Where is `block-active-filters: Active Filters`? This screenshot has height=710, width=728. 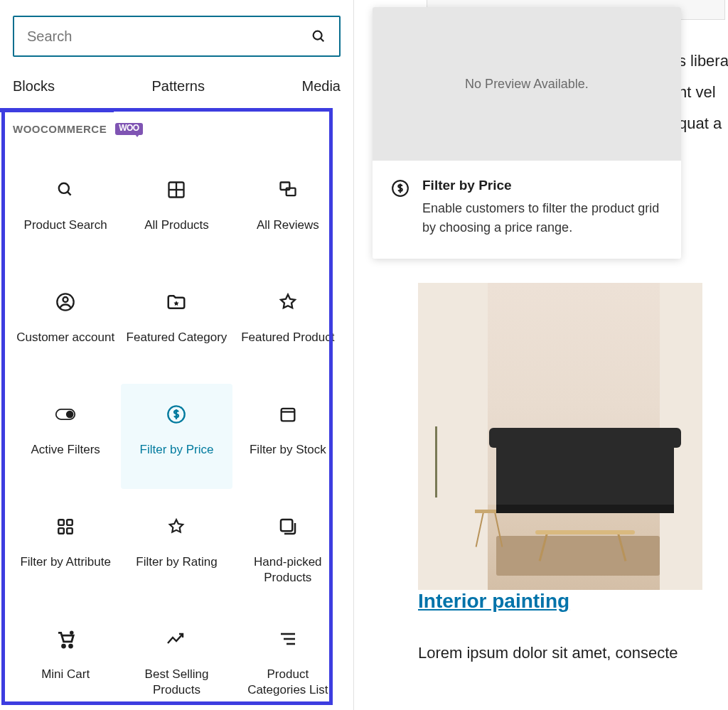 block-active-filters: Active Filters is located at coordinates (65, 436).